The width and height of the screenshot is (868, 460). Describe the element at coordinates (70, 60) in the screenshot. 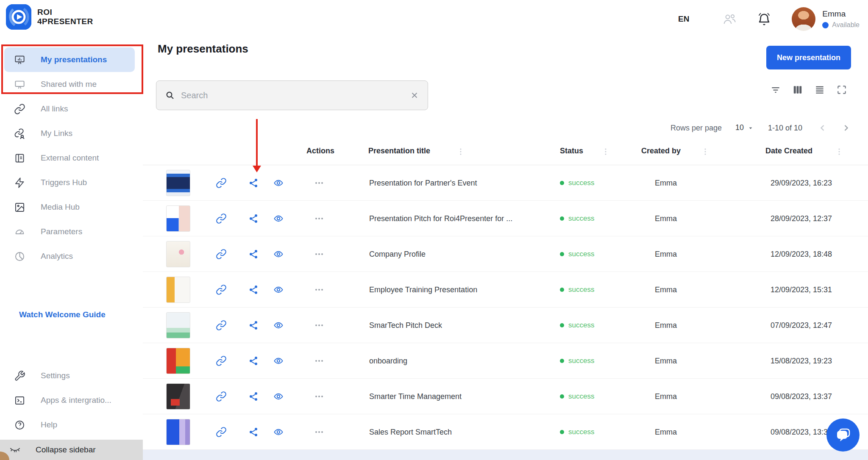

I see `sidebar-item-my-presentations: My presentations` at that location.